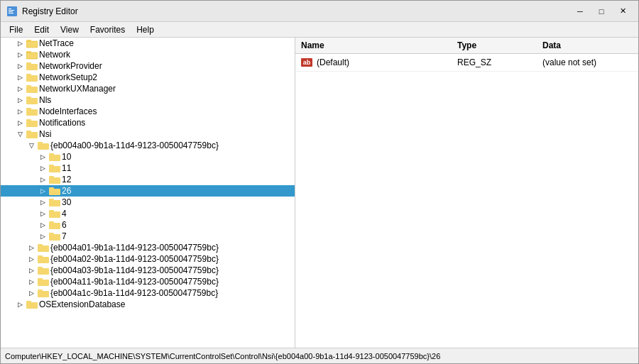  What do you see at coordinates (31, 145) in the screenshot?
I see `expand-icon-eb004a00: ▽` at bounding box center [31, 145].